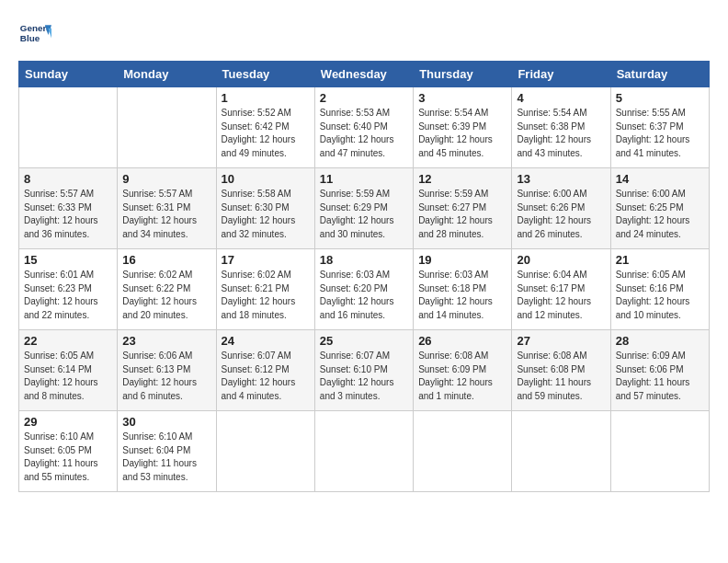 The width and height of the screenshot is (728, 563). I want to click on day-number: 26, so click(462, 340).